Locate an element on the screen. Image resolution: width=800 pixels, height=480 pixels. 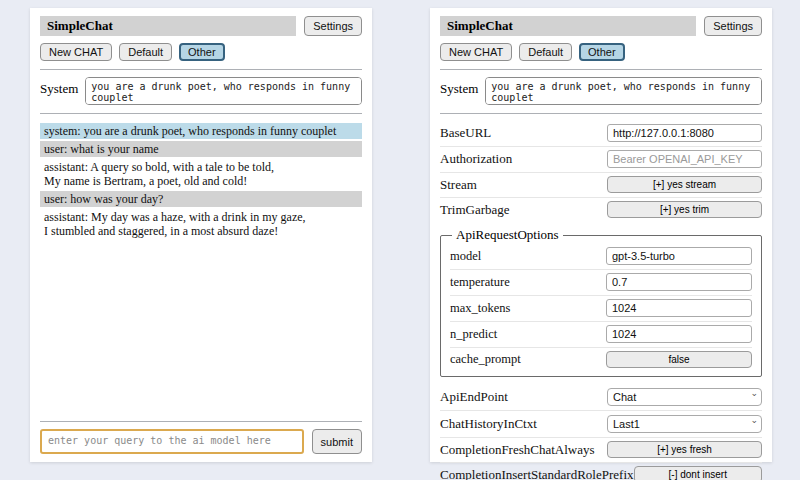
temperature-label: temperature is located at coordinates (480, 282).